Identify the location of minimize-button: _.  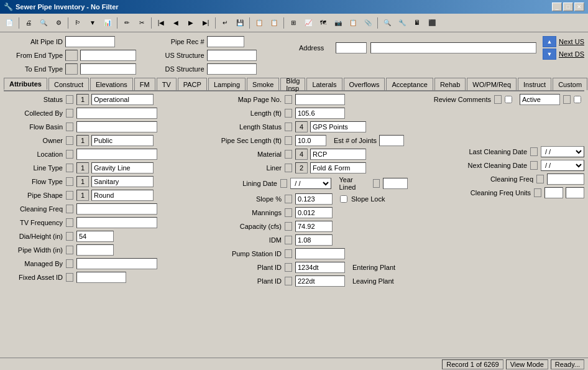
(557, 7).